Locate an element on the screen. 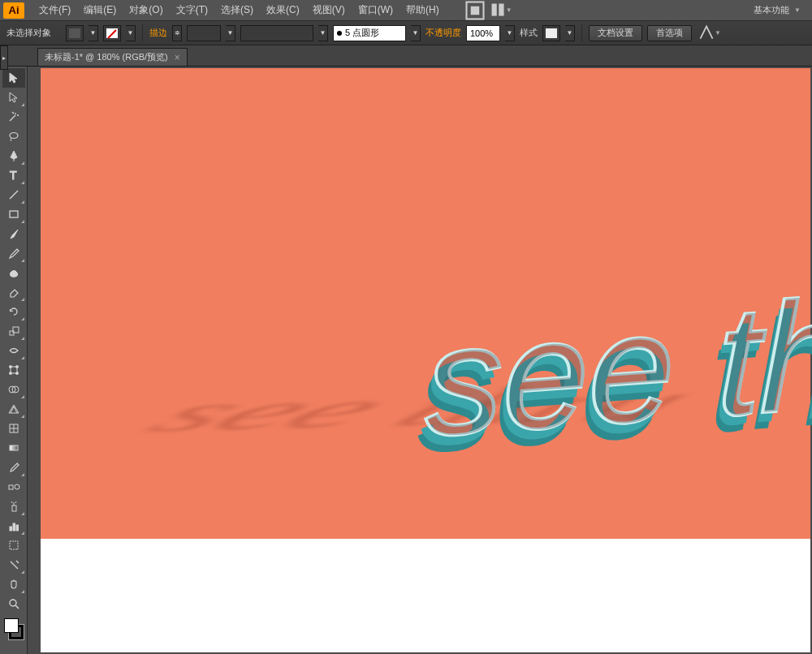  line-tool is located at coordinates (14, 195).